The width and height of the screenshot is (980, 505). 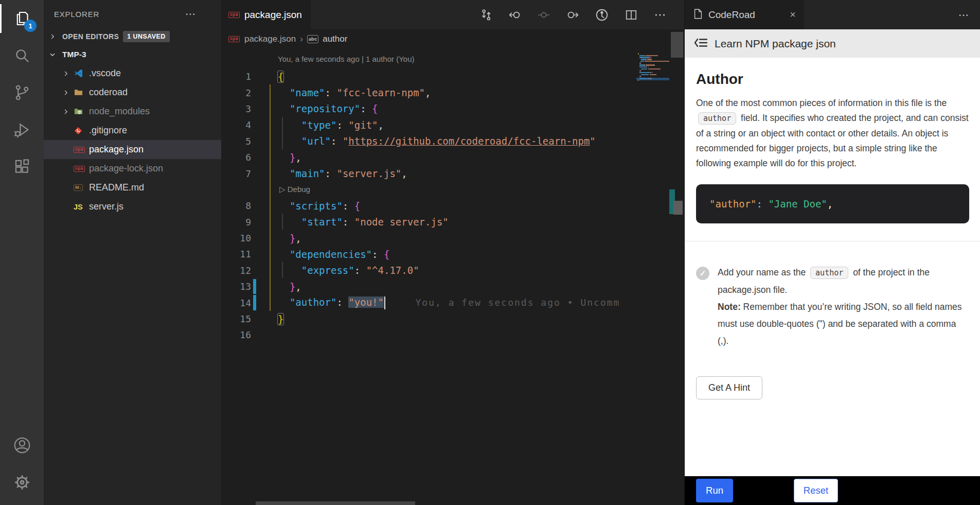 What do you see at coordinates (821, 103) in the screenshot?
I see `text-run: One of the most common pieces of informa…` at bounding box center [821, 103].